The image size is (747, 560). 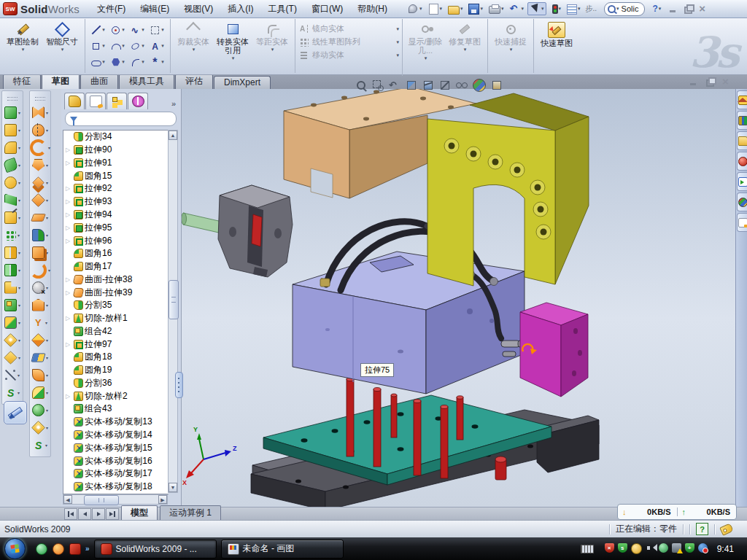 I want to click on lofted-surface-icon, so click(x=40, y=182).